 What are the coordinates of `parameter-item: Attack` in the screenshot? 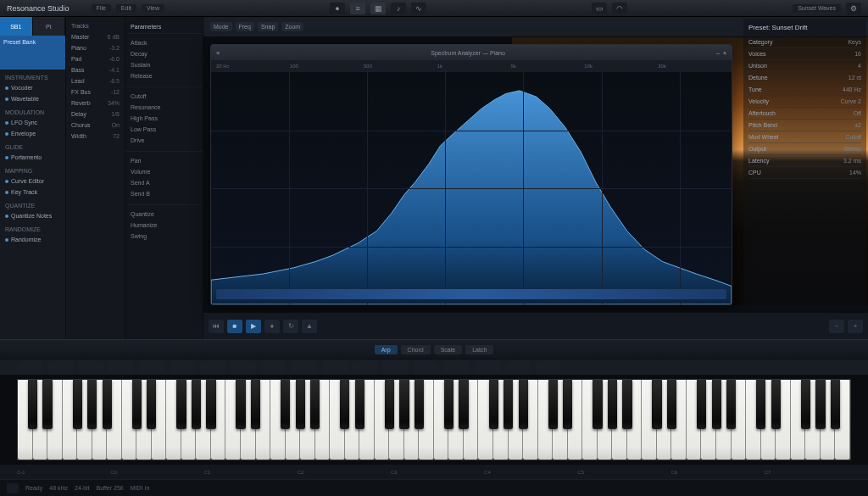 It's located at (164, 42).